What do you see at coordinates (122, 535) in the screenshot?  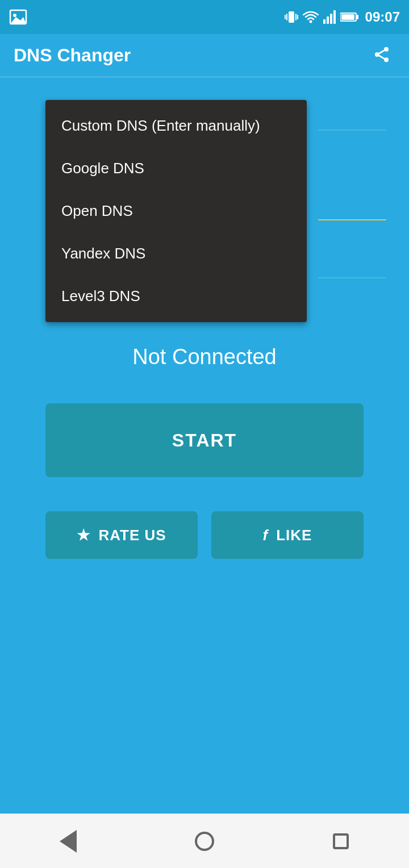 I see `rate-us-button: ★ RATE US` at bounding box center [122, 535].